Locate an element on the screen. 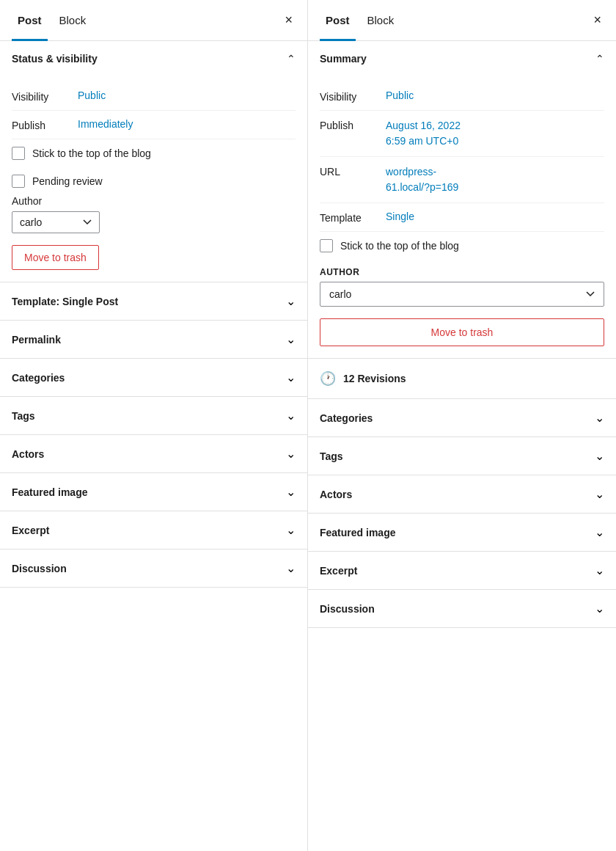  right-author-select: carlo is located at coordinates (462, 294).